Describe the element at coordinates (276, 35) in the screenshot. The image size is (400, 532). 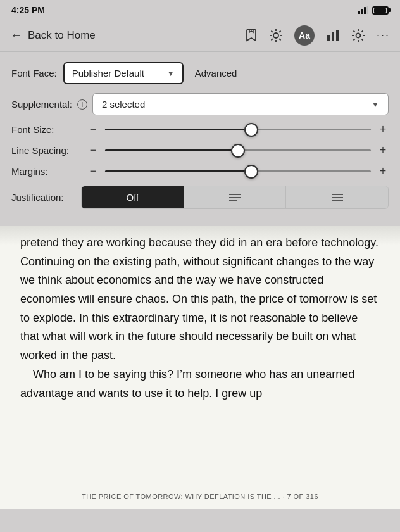
I see `brightness-icon` at that location.